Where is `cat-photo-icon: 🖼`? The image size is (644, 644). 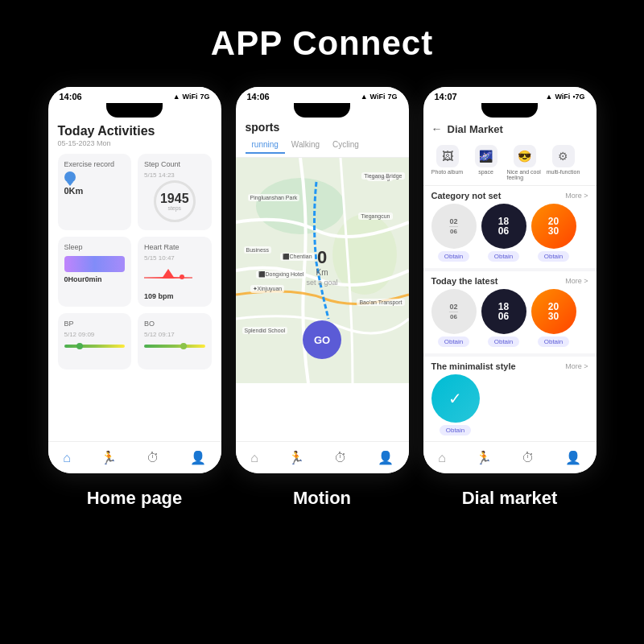
cat-photo-icon: 🖼 is located at coordinates (448, 156).